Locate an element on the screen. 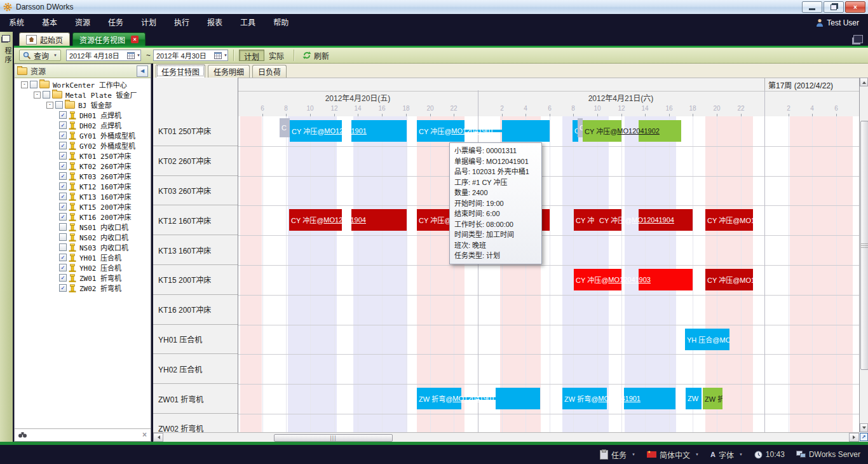  task-bar: ZW 折弯@MO12041901 is located at coordinates (478, 399).